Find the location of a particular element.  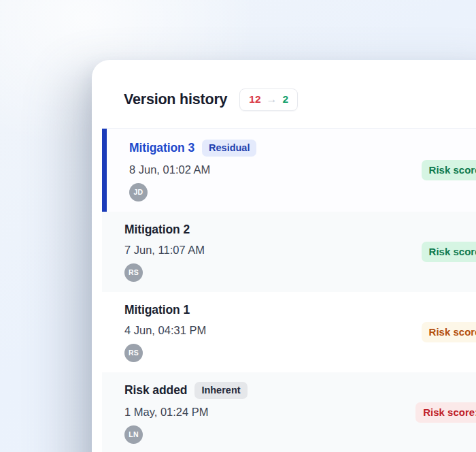

row-title: Risk added is located at coordinates (156, 391).